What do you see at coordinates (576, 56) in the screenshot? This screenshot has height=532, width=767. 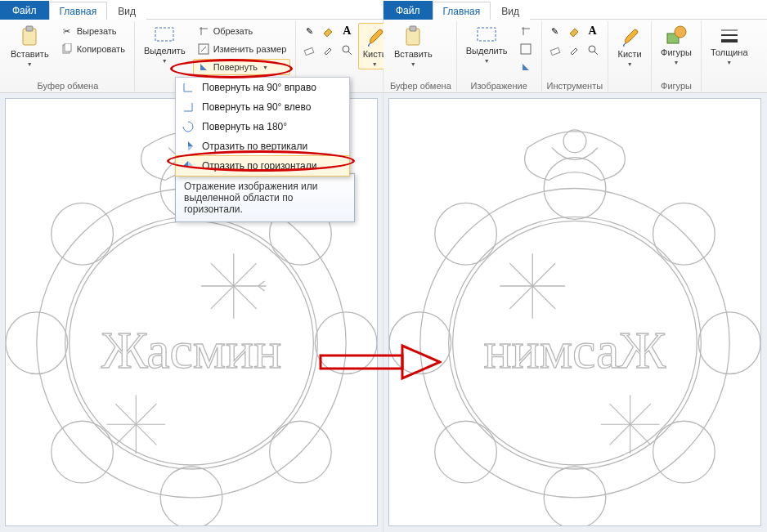 I see `group-tools: ✎ A Инструменты` at bounding box center [576, 56].